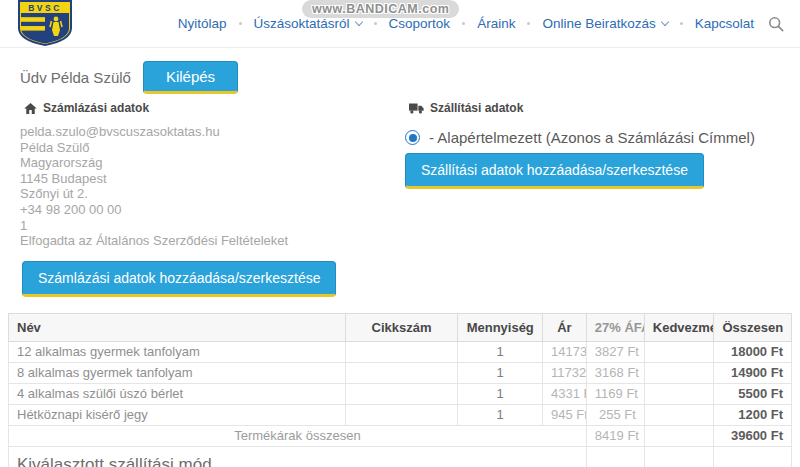  What do you see at coordinates (178, 414) in the screenshot?
I see `item-name: Hétköznapi kisérő jegy` at bounding box center [178, 414].